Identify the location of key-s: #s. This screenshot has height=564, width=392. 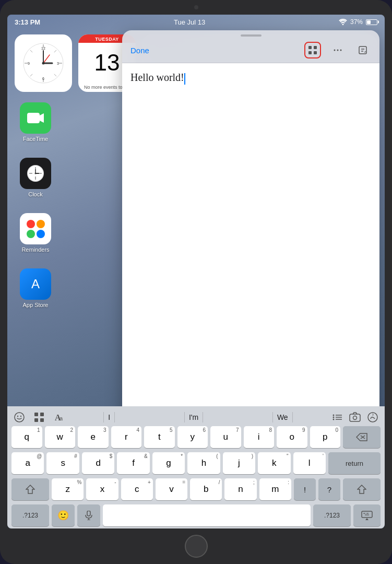
(63, 463).